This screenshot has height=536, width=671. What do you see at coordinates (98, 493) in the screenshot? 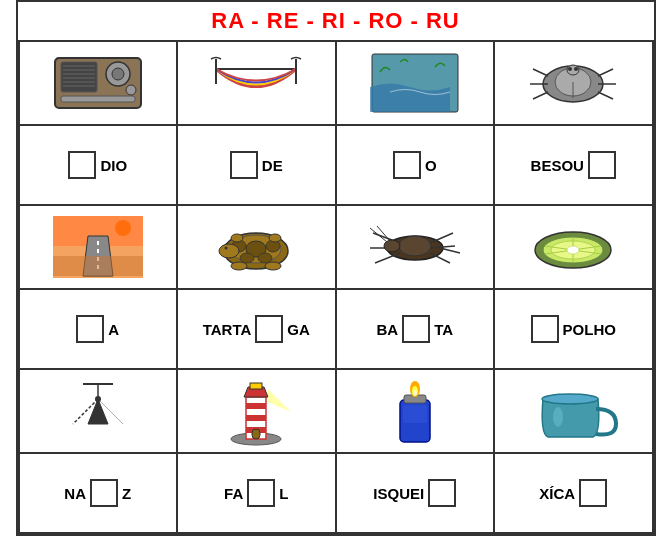
I see `cell-text-9: NA Z` at bounding box center [98, 493].